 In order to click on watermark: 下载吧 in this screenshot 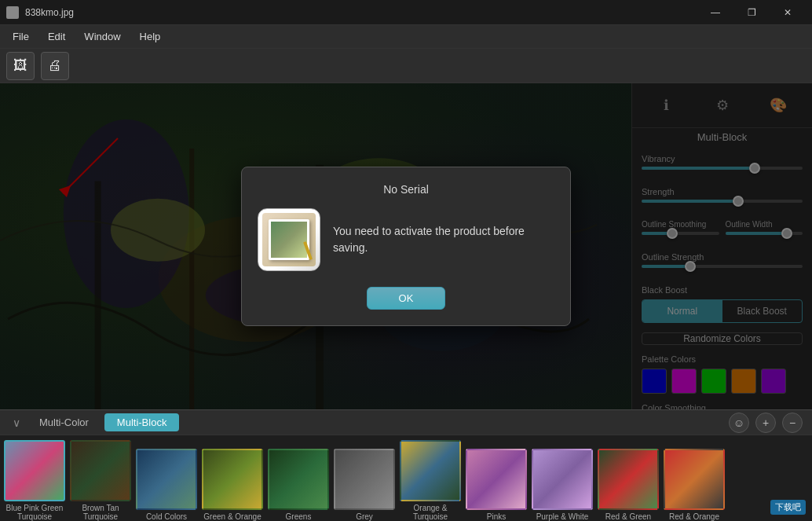, I will do `click(788, 508)`.